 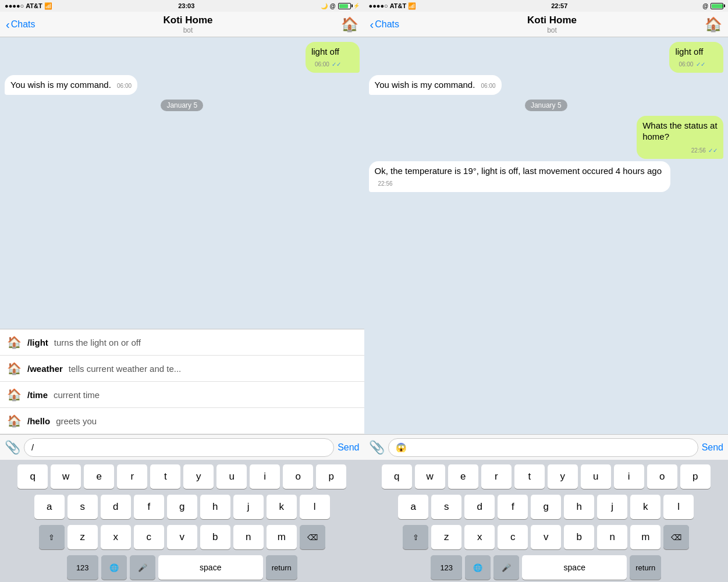 I want to click on kb-123: 123, so click(x=83, y=567).